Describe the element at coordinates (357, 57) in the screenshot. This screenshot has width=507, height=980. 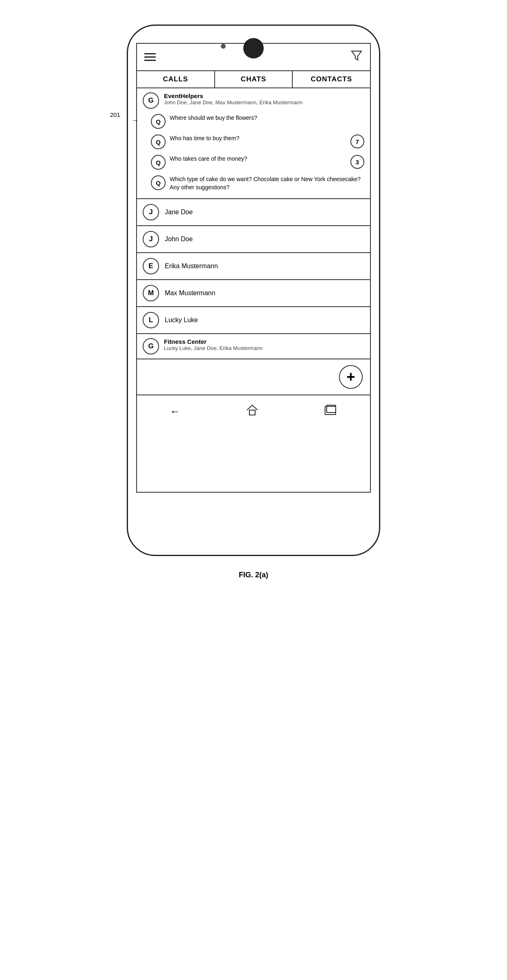
I see `filter-icon` at that location.